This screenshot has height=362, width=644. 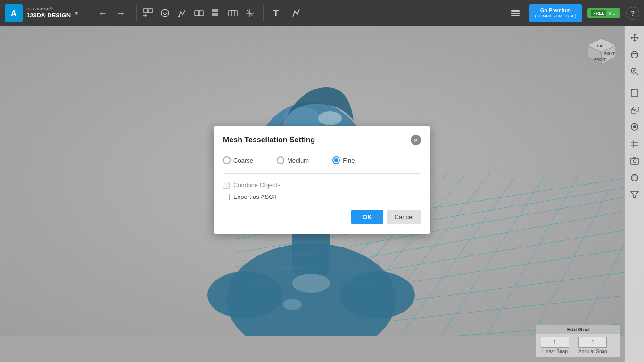 I want to click on dialog-close-button: ×, so click(x=416, y=140).